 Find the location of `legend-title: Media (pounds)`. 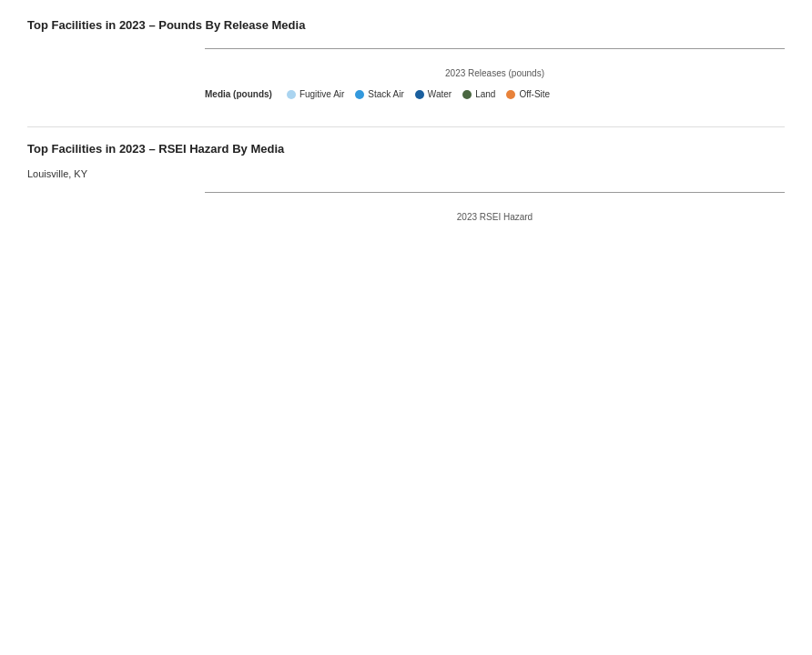

legend-title: Media (pounds) is located at coordinates (239, 95).